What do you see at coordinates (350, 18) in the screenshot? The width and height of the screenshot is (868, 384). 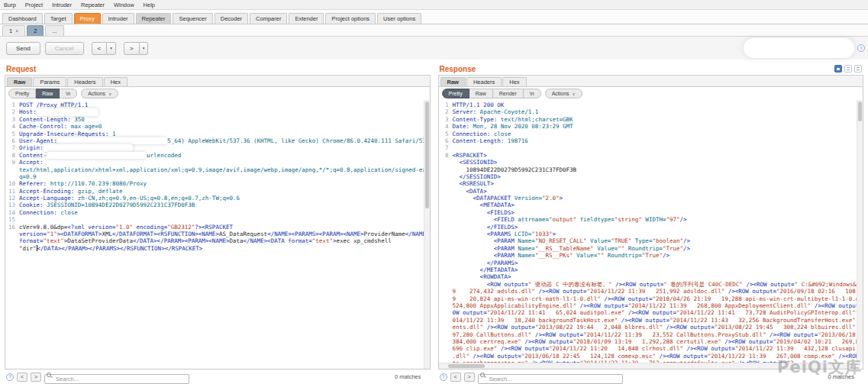 I see `tab-project-options: Project options` at bounding box center [350, 18].